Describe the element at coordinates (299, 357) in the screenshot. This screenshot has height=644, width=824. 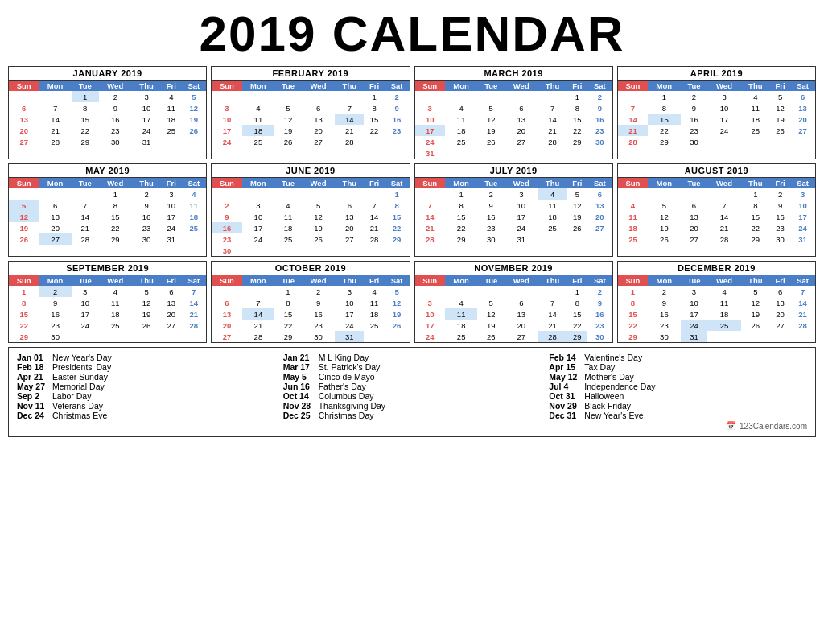
I see `holiday-date: Jan 21` at that location.